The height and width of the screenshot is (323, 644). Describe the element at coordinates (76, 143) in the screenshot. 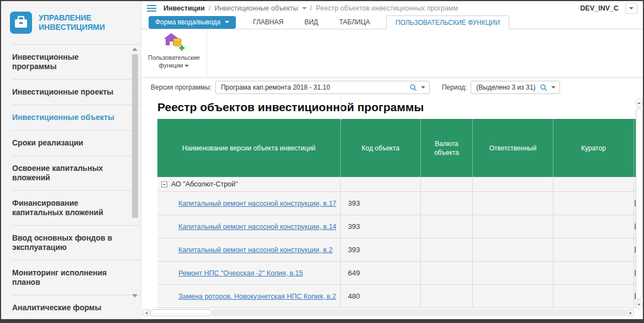

I see `sidebar-item-implementation-dates: Сроки реализации` at that location.